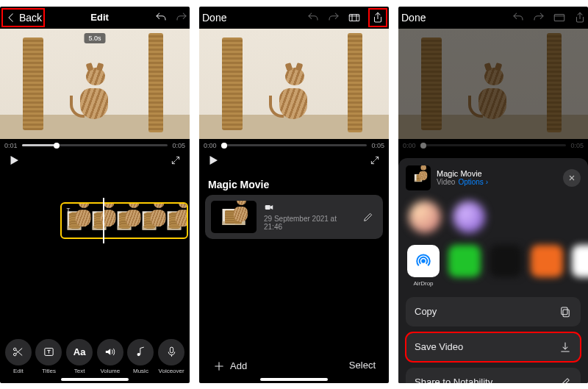 This screenshot has height=389, width=588. What do you see at coordinates (100, 18) in the screenshot?
I see `editor-title: Edit` at bounding box center [100, 18].